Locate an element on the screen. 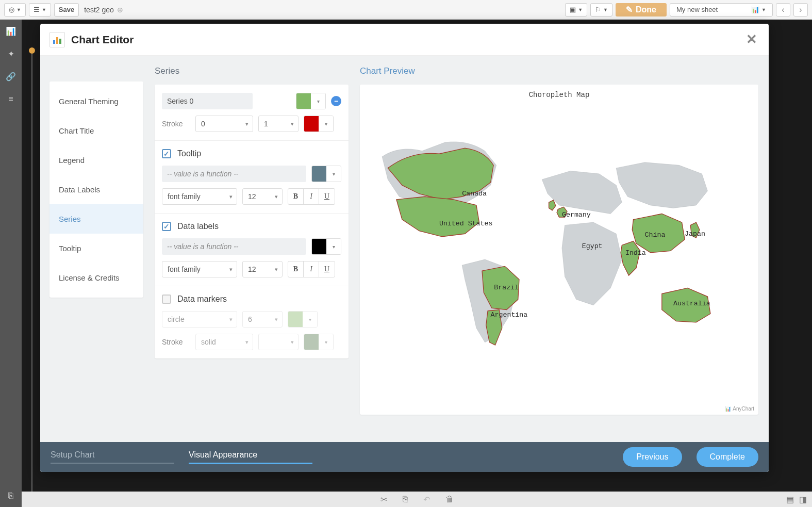  close-icon: ✕ is located at coordinates (752, 39).